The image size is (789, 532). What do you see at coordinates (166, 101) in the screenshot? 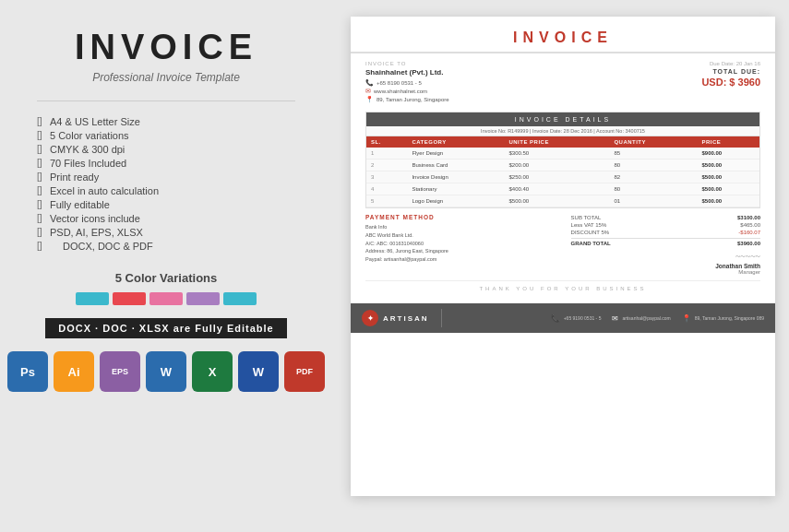
I see `divider` at bounding box center [166, 101].